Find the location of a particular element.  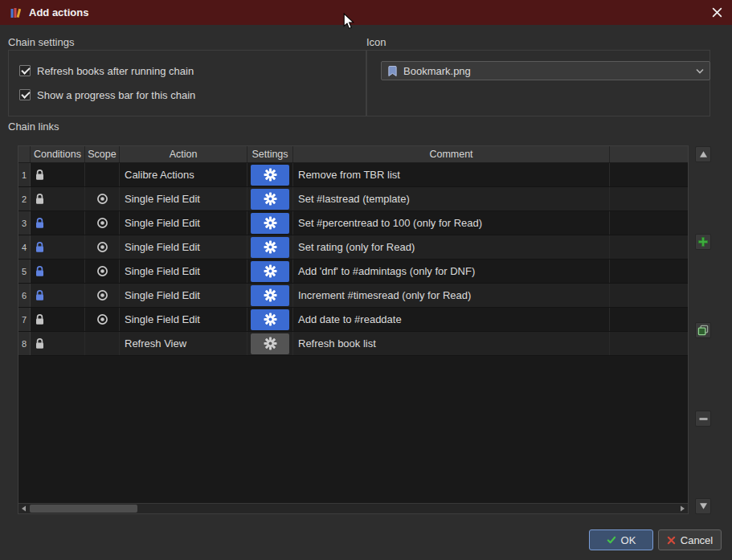

comment-cell: Remove from TBR list is located at coordinates (452, 175).